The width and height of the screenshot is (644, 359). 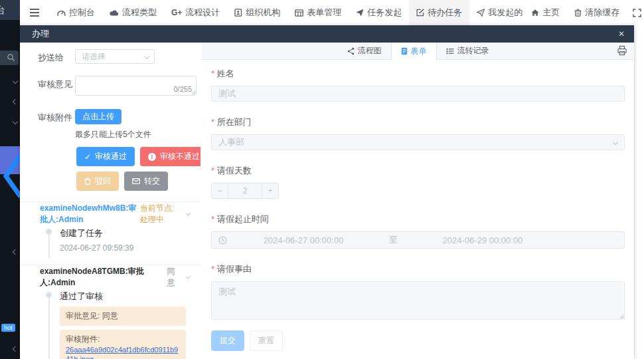 I want to click on cc-label: 抄送给, so click(x=56, y=57).